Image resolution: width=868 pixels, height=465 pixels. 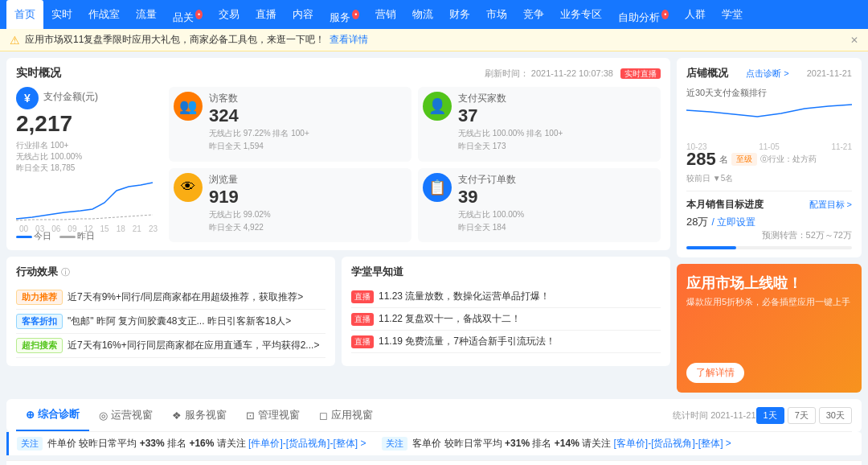 I want to click on tab-icon-1: ◎, so click(x=103, y=415).